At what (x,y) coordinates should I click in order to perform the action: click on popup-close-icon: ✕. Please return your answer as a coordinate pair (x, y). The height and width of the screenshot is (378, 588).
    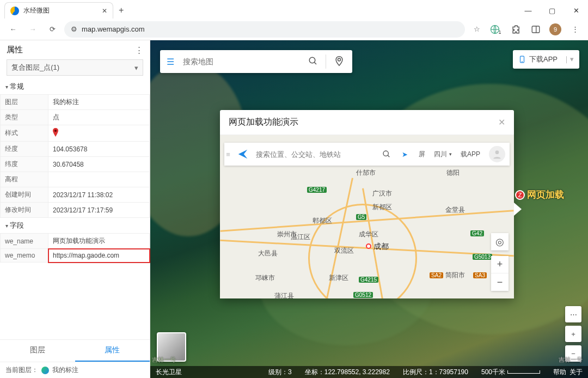
    Looking at the image, I should click on (502, 122).